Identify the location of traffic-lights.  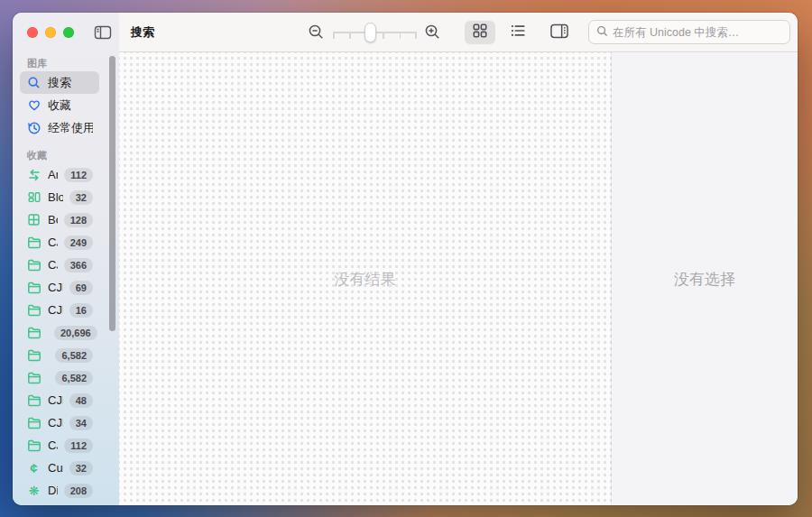
(51, 32).